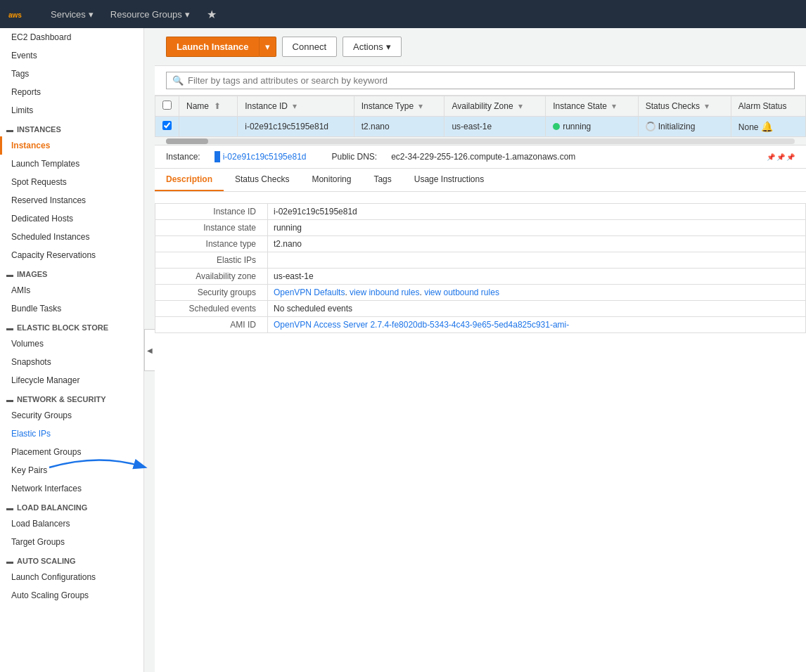 The image size is (806, 672). I want to click on tab-monitoring: Monitoring, so click(331, 180).